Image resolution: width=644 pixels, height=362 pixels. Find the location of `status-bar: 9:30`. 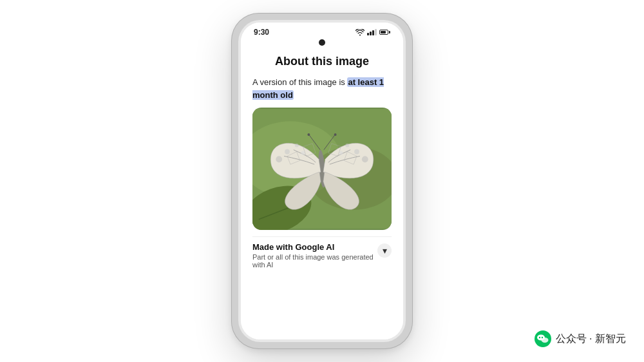

status-bar: 9:30 is located at coordinates (322, 30).